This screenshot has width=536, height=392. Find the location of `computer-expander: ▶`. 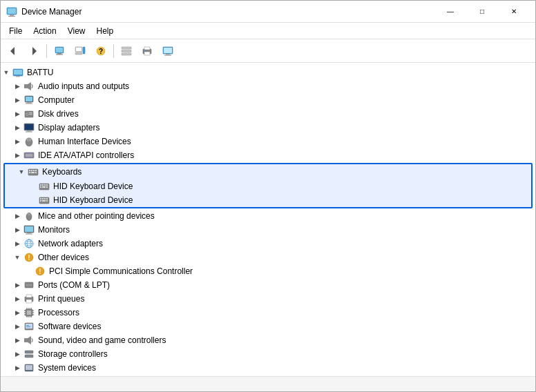

computer-expander: ▶ is located at coordinates (17, 100).